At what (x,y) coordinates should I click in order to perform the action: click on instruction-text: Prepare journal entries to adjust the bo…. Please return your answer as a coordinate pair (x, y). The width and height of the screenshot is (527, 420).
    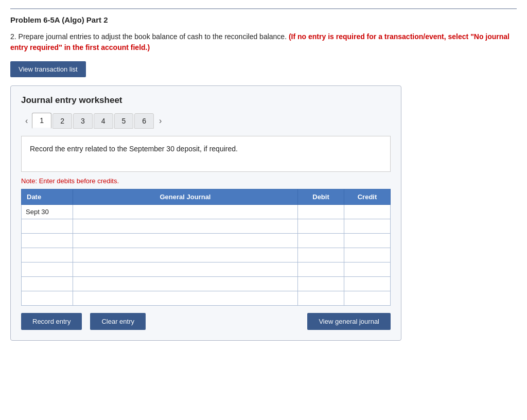
    Looking at the image, I should click on (152, 37).